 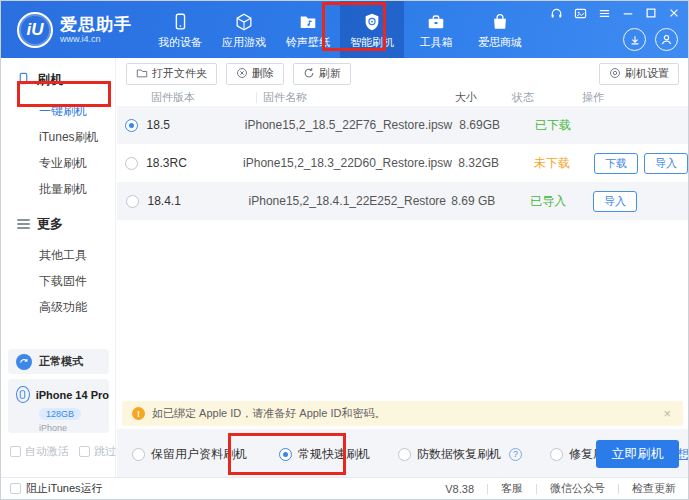 I want to click on sidebar-item-pro-flash: 专业刷机, so click(x=58, y=163).